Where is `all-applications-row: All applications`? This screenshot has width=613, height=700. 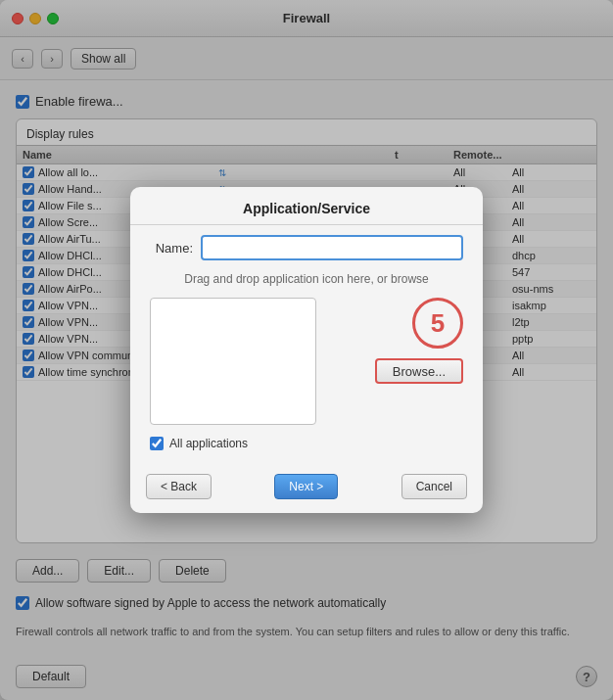
all-applications-row: All applications is located at coordinates (306, 443).